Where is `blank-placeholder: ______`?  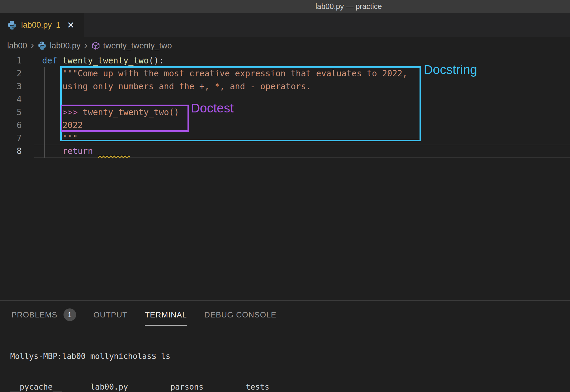
blank-placeholder: ______ is located at coordinates (113, 151).